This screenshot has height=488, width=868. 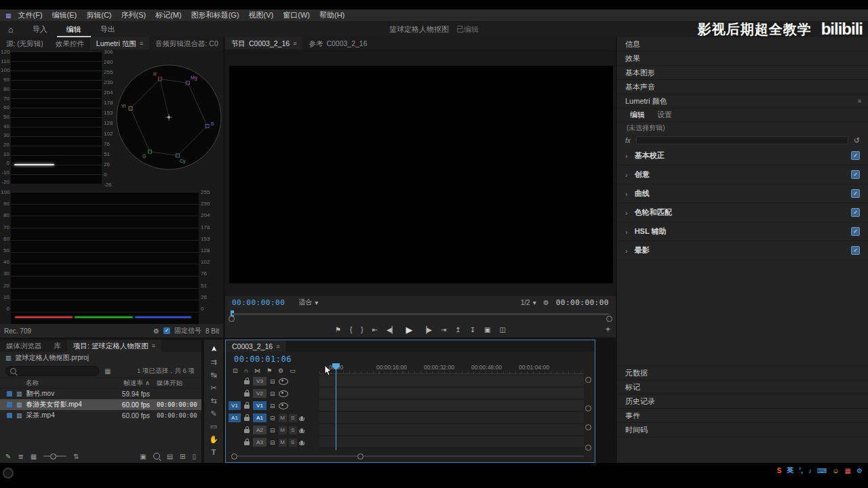 I want to click on ime-skin-icon: ▦, so click(x=848, y=470).